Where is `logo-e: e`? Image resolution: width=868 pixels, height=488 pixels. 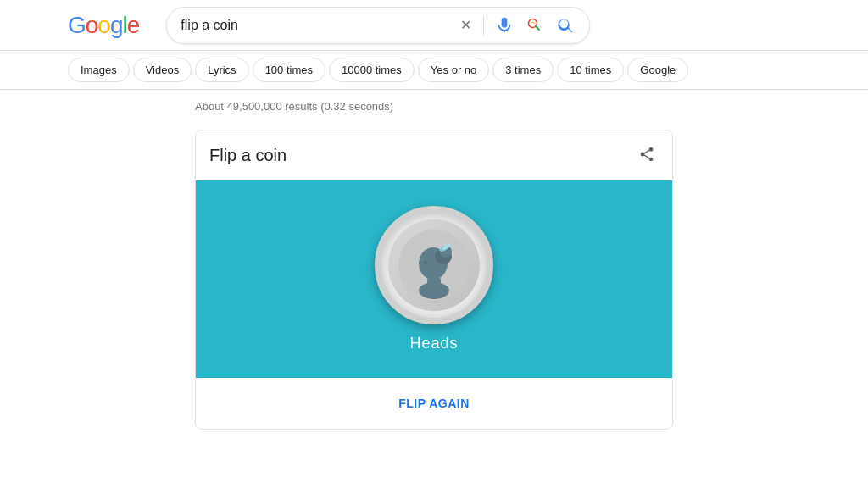
logo-e: e is located at coordinates (134, 25).